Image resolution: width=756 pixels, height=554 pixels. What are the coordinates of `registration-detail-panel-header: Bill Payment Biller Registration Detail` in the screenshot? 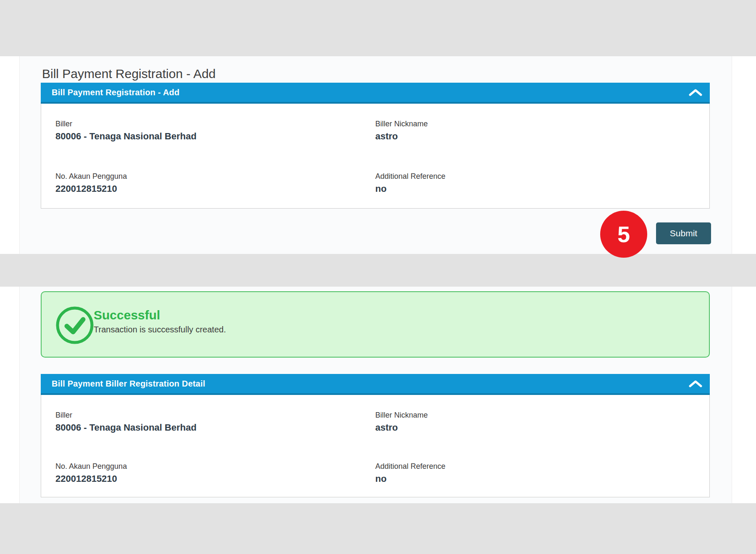 It's located at (375, 384).